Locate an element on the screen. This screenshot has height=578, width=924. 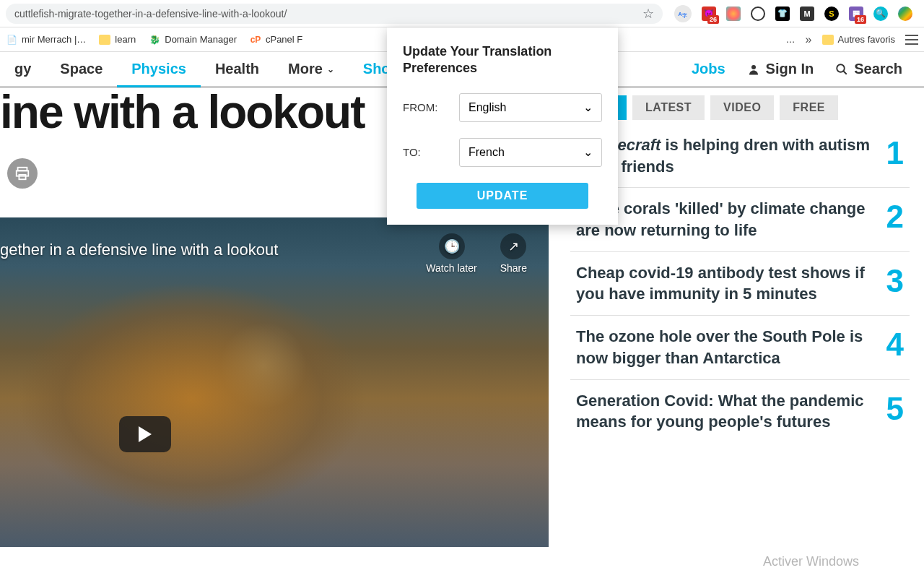
video-top-controls: 🕒 Watch later ↗ Share is located at coordinates (476, 254).